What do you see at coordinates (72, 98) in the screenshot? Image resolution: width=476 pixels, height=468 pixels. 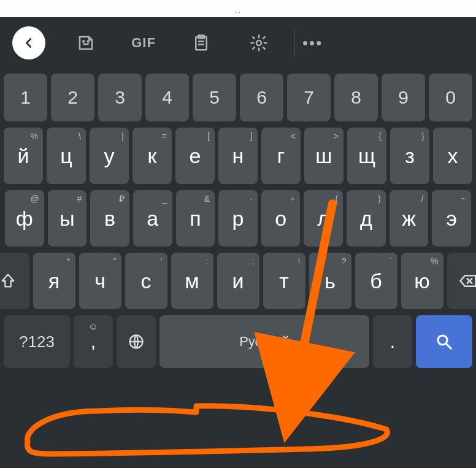 I see `key-2: 2` at bounding box center [72, 98].